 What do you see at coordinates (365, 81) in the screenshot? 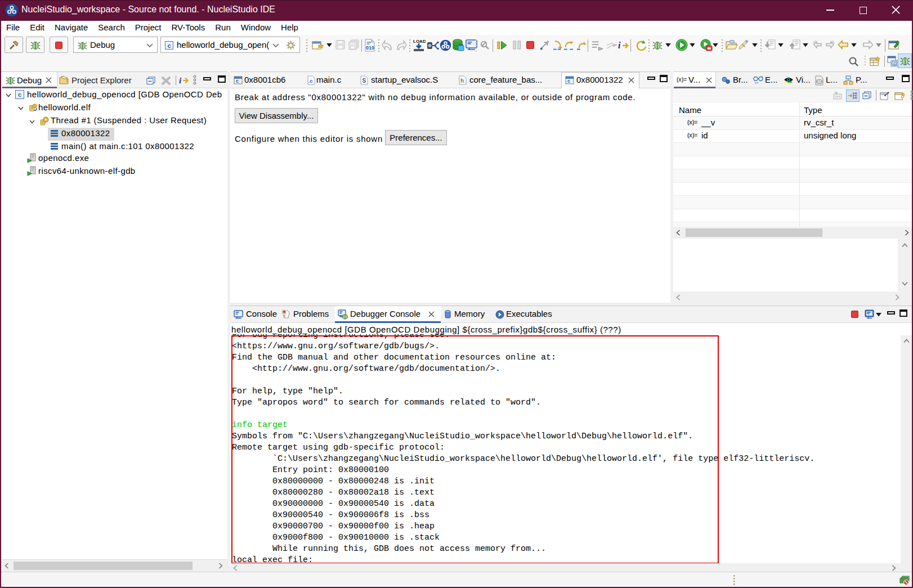
I see `svg-text: S` at bounding box center [365, 81].